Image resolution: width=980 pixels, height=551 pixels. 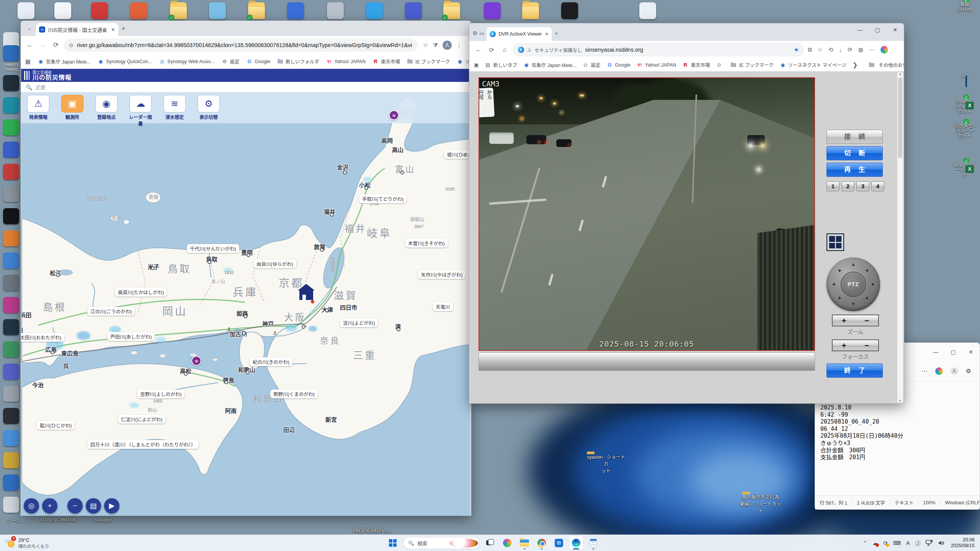 I want to click on desktop-icon-label: XV BENCHMARK, so click(x=58, y=520).